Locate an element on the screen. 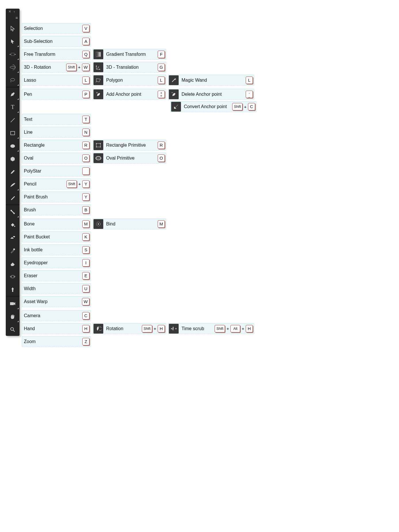  tool-label: Pen is located at coordinates (52, 94).